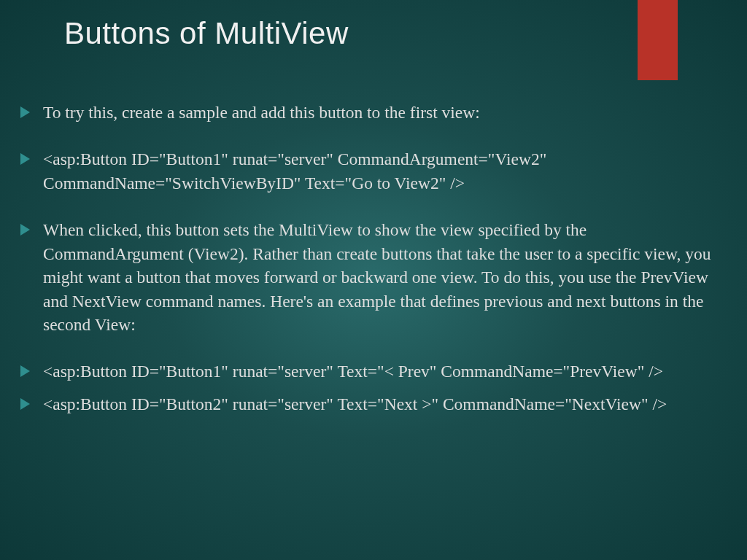  I want to click on bullet-text: To try this, create a sample and add thi…, so click(261, 112).